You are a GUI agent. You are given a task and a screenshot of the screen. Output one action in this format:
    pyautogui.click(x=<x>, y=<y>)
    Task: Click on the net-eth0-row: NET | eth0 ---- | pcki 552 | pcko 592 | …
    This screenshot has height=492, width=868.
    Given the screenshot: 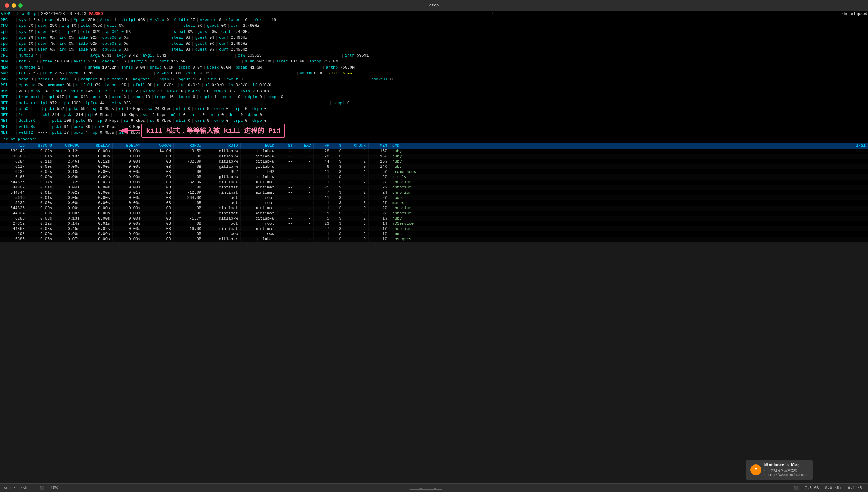 What is the action you would take?
    pyautogui.click(x=434, y=109)
    